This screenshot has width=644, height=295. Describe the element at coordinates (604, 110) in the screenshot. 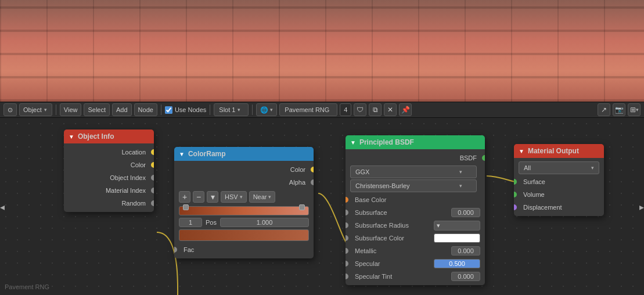

I see `navigate-icon-btn: ↗` at that location.